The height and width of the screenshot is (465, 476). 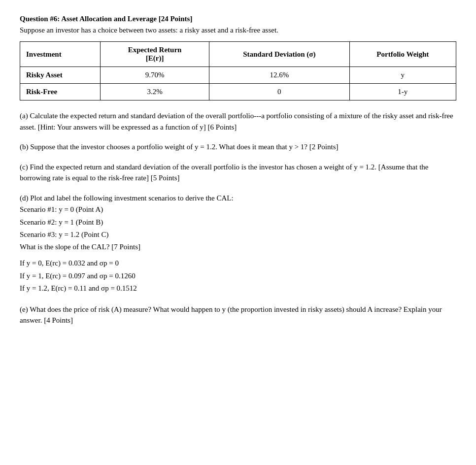 What do you see at coordinates (224, 172) in the screenshot?
I see `part-c-text: (c) Find the expected return and standar…` at bounding box center [224, 172].